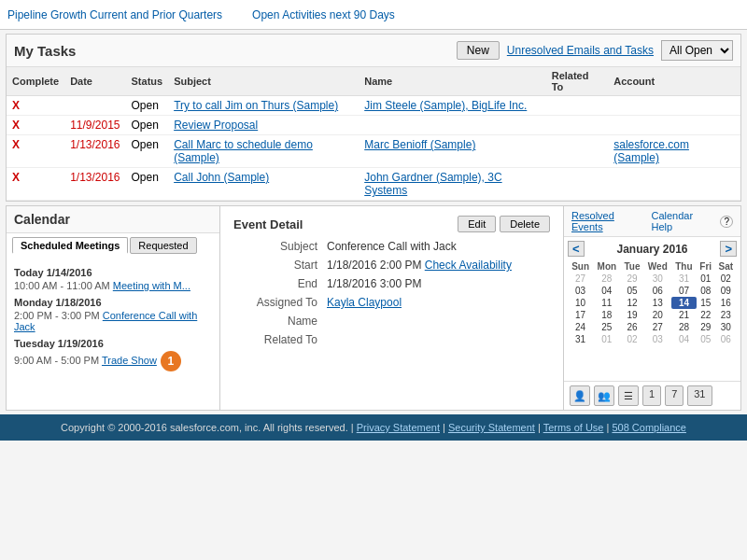 This screenshot has height=560, width=747. I want to click on event-field-label: End, so click(280, 284).